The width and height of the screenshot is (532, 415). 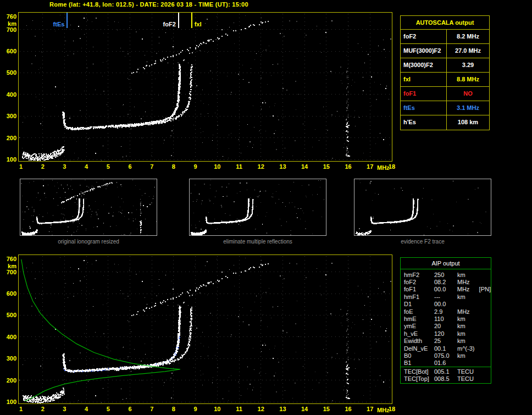 What do you see at coordinates (419, 356) in the screenshot?
I see `aip-row-label: B0` at bounding box center [419, 356].